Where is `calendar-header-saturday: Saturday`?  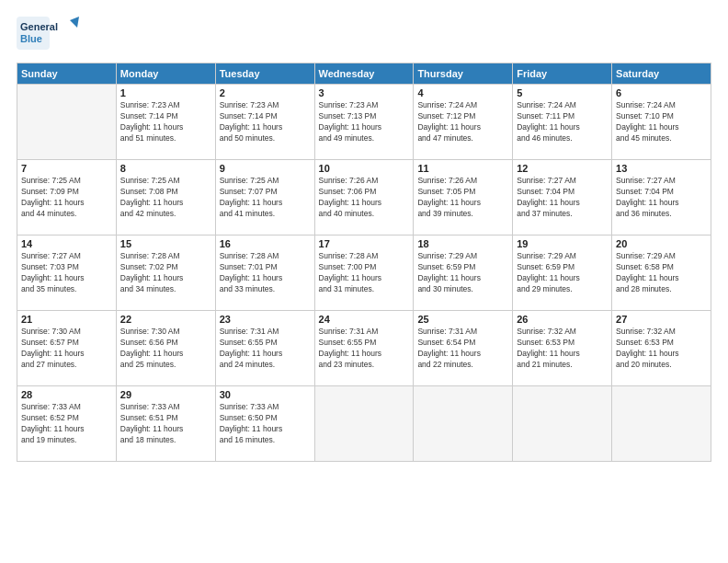
calendar-header-saturday: Saturday is located at coordinates (662, 74).